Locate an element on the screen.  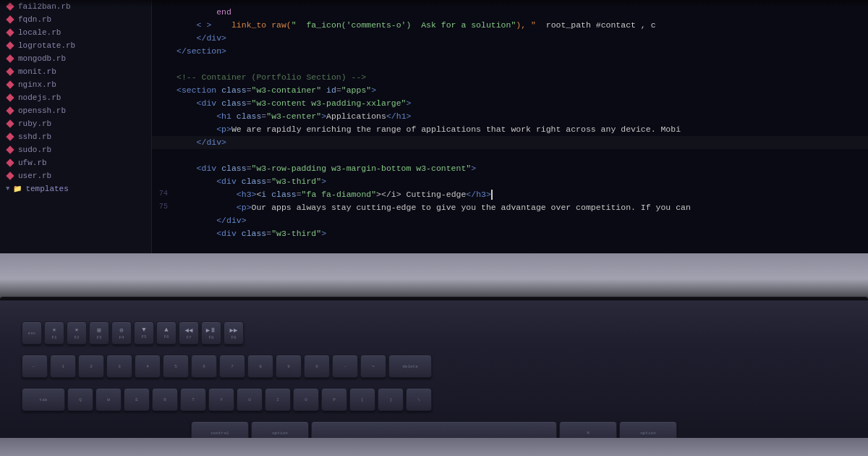
sidebar: fail2ban.rb fqdn.rb locale.rb logrotate.… is located at coordinates (76, 148).